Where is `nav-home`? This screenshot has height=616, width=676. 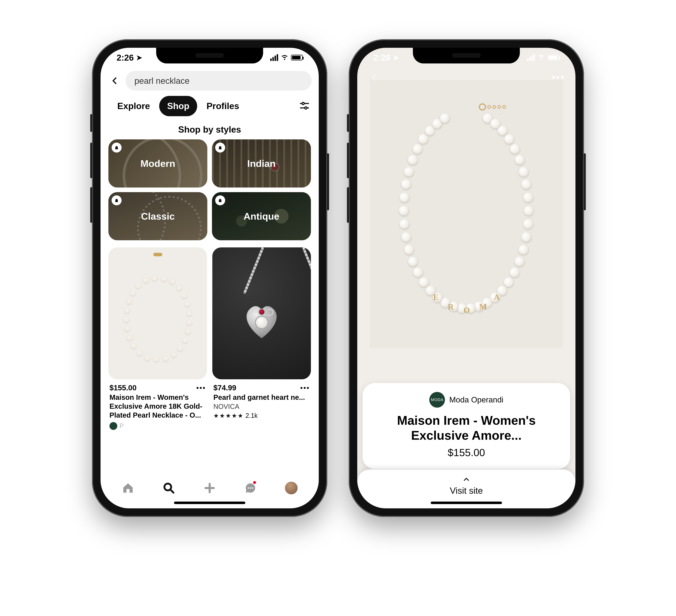
nav-home is located at coordinates (128, 488).